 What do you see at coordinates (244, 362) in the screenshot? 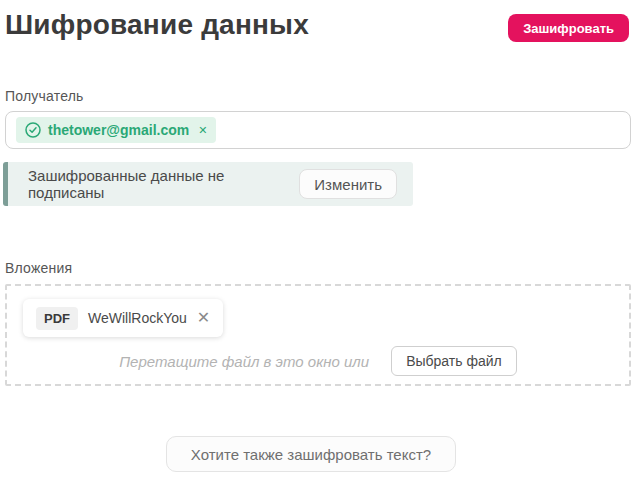
I see `dropzone-hint-text: Перетащите файл в это окно или` at bounding box center [244, 362].